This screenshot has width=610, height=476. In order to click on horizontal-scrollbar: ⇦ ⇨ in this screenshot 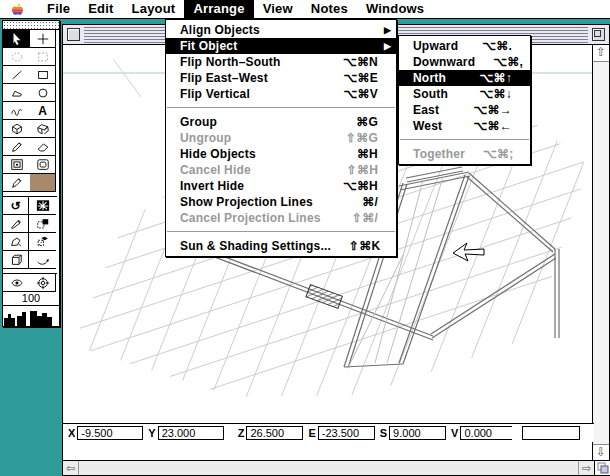, I will do `click(336, 468)`.